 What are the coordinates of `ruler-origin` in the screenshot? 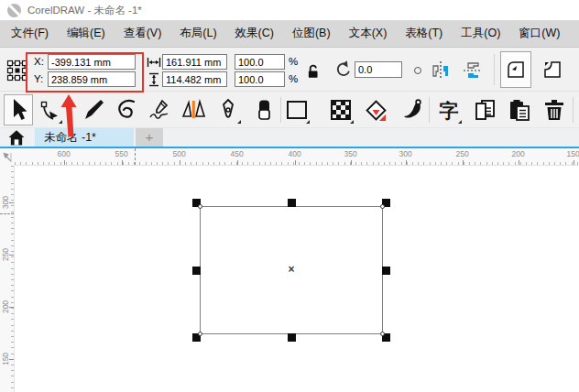 It's located at (7, 158).